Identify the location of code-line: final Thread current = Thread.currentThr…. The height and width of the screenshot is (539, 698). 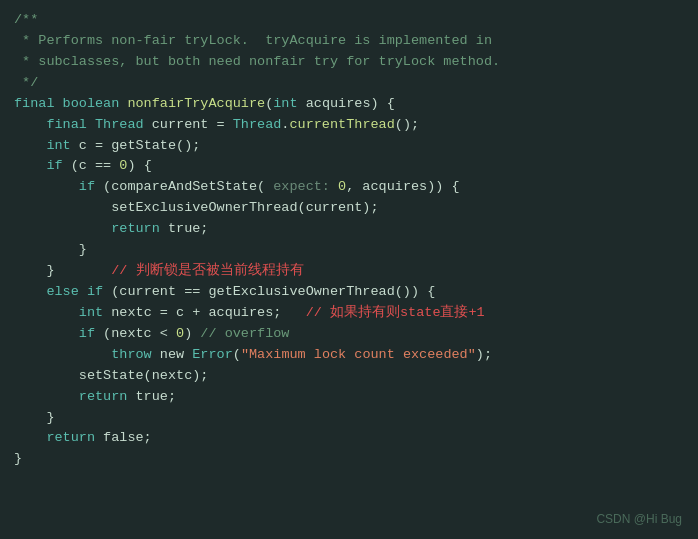
(349, 126).